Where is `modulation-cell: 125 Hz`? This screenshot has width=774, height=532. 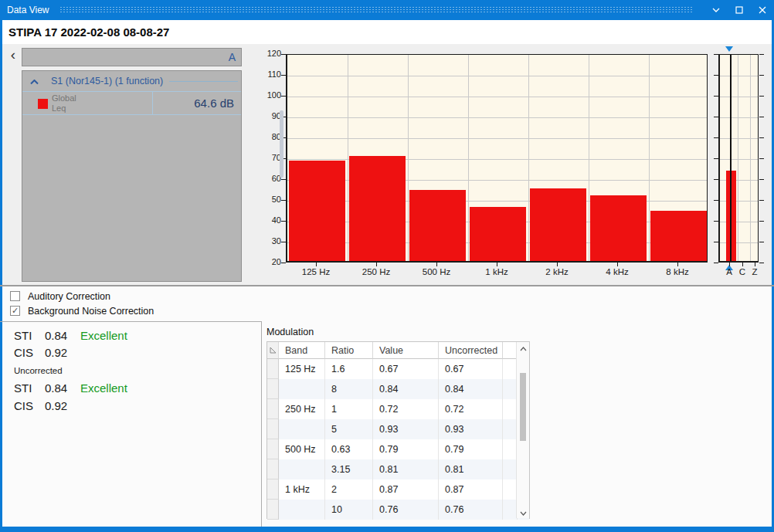
modulation-cell: 125 Hz is located at coordinates (302, 369).